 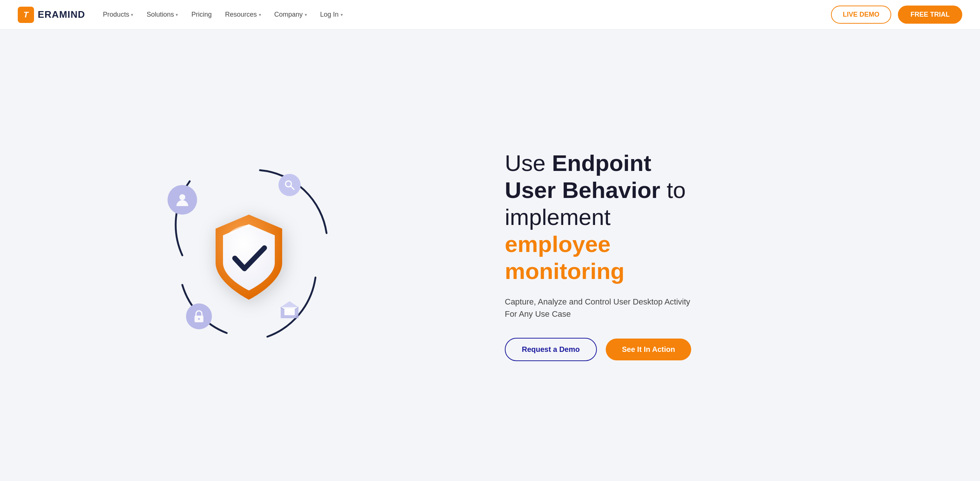 What do you see at coordinates (565, 258) in the screenshot?
I see `hero-orange-text: employeemonitoring` at bounding box center [565, 258].